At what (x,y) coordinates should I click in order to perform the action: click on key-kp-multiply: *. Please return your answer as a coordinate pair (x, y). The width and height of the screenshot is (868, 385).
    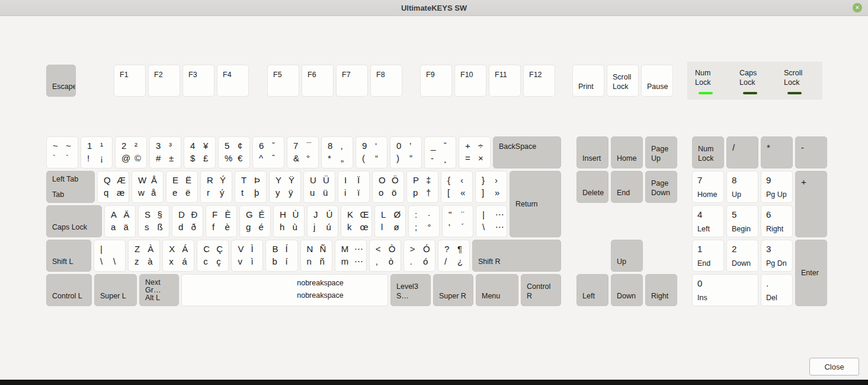
    Looking at the image, I should click on (777, 152).